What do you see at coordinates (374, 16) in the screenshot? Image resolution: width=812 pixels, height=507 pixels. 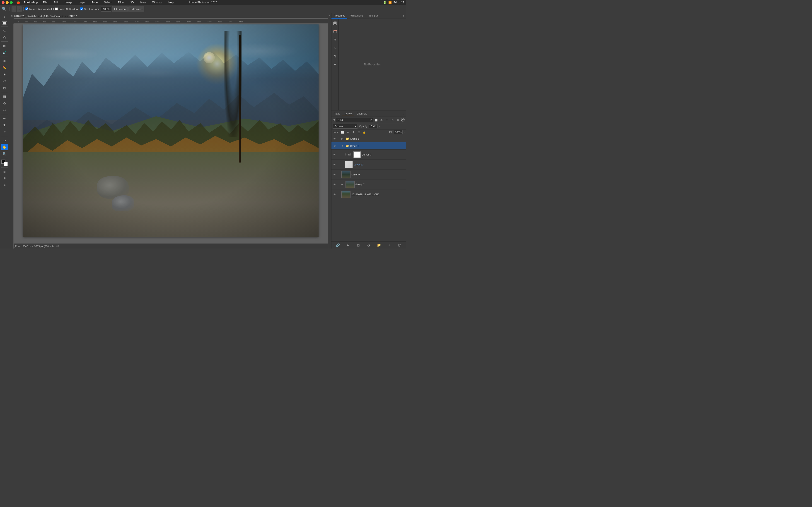 I see `histogram-tab: Histogram` at bounding box center [374, 16].